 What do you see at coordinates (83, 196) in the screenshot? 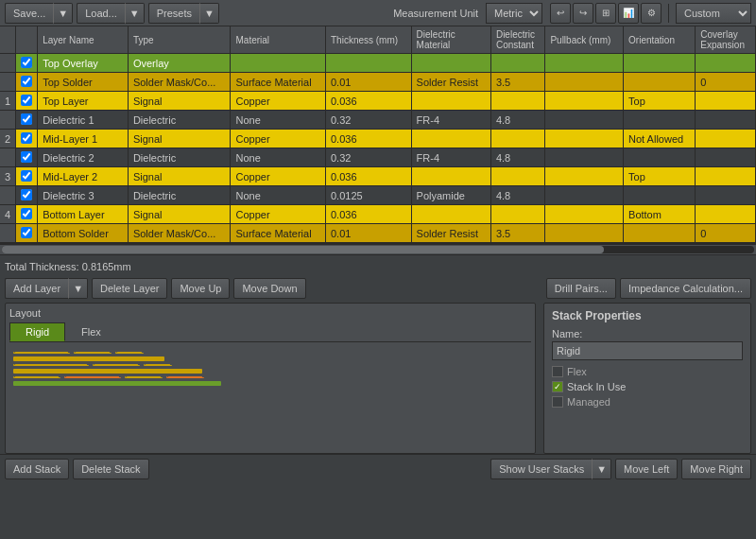
I see `table-cell: Dielectric 3` at bounding box center [83, 196].